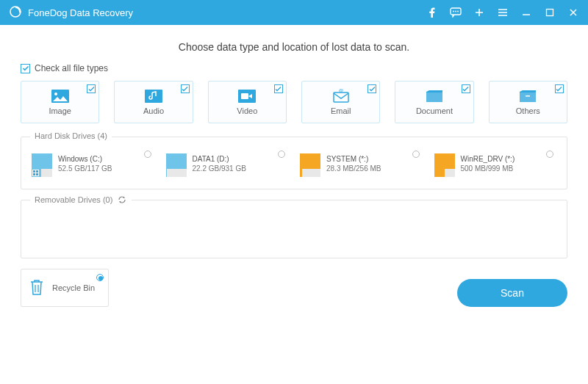 The width and height of the screenshot is (588, 384). What do you see at coordinates (488, 169) in the screenshot?
I see `drive-size: 500 MB/999 MB` at bounding box center [488, 169].